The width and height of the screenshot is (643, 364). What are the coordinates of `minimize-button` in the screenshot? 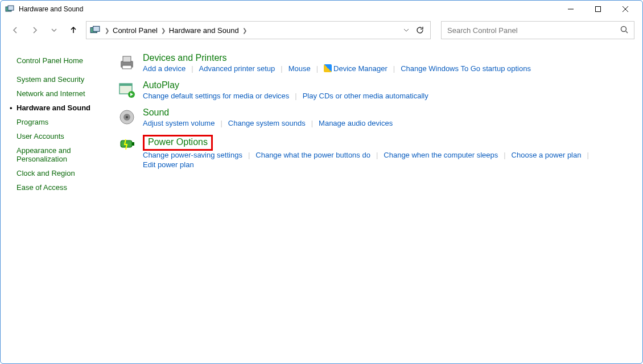 It's located at (571, 9).